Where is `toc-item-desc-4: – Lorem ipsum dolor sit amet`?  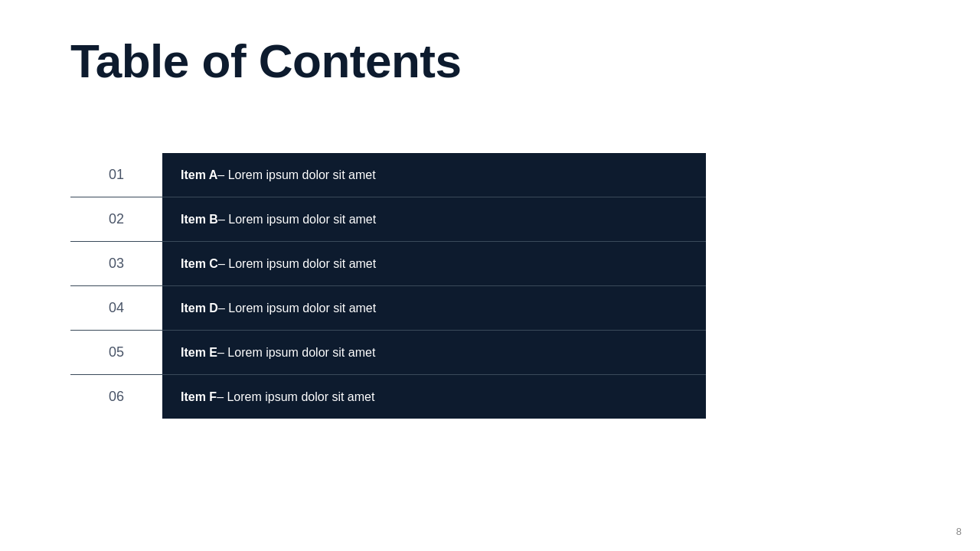
toc-item-desc-4: – Lorem ipsum dolor sit amet is located at coordinates (297, 308).